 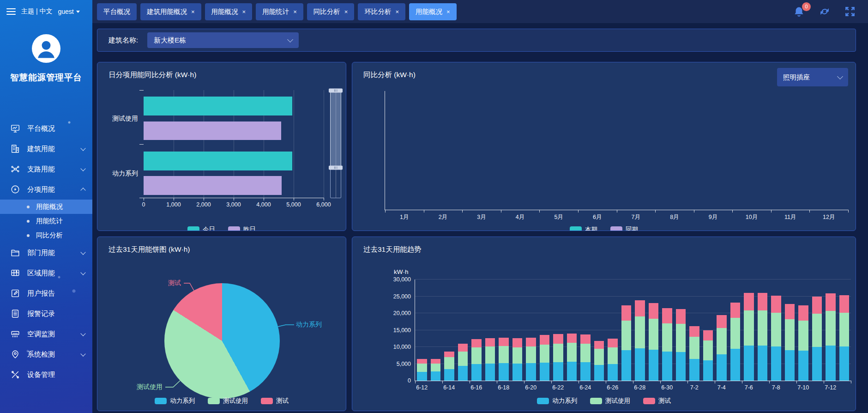 What do you see at coordinates (242, 228) in the screenshot?
I see `legend-item-昨日: 昨日` at bounding box center [242, 228].